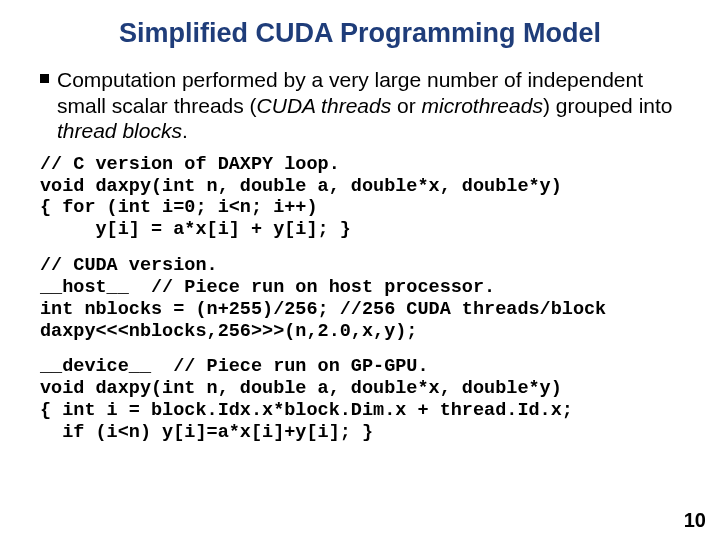 Image resolution: width=720 pixels, height=540 pixels. I want to click on bullet-text: Computation performed by a very large nu…, so click(368, 106).